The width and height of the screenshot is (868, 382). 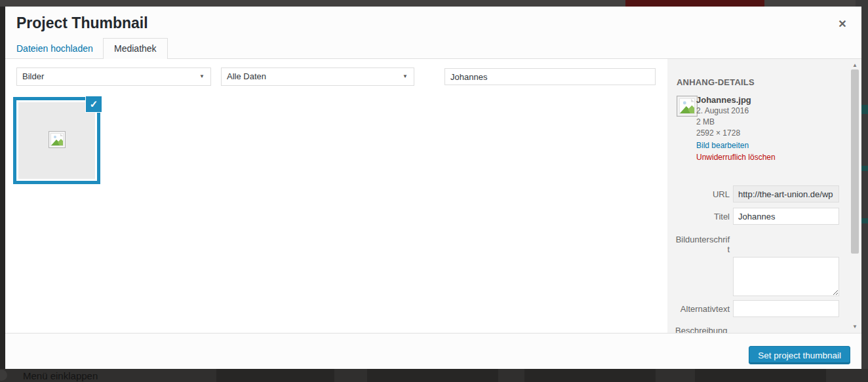 I want to click on title-field, so click(x=786, y=216).